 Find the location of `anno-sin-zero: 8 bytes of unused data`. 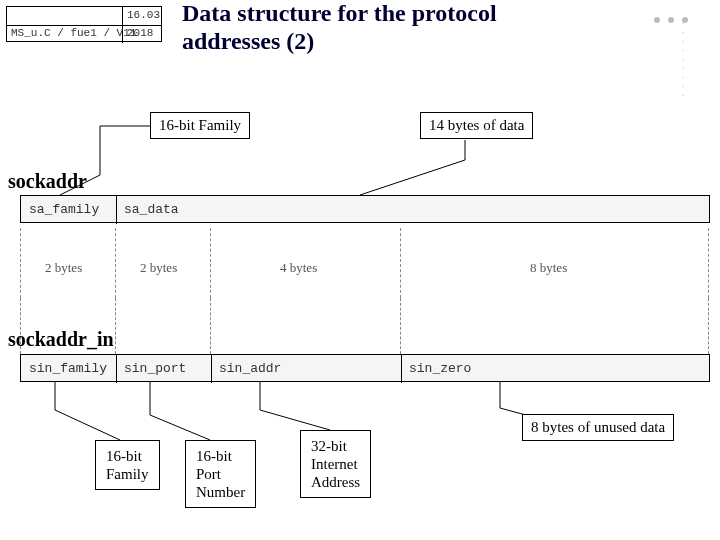

anno-sin-zero: 8 bytes of unused data is located at coordinates (598, 428).